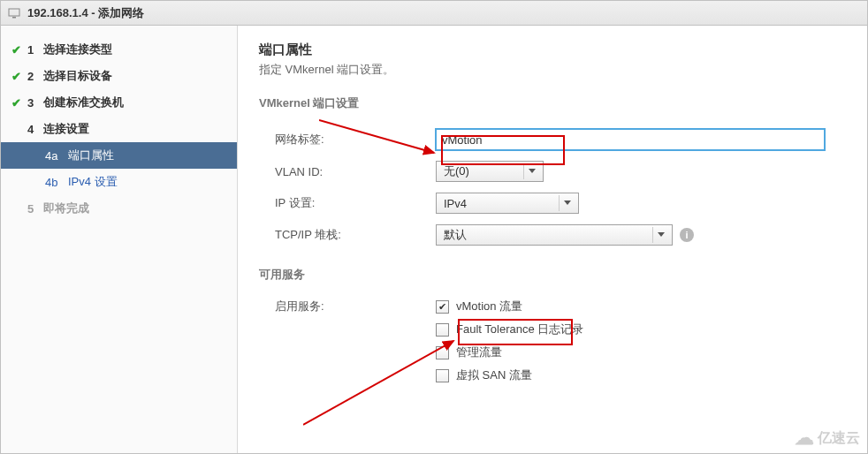 The image size is (868, 454). Describe the element at coordinates (455, 235) in the screenshot. I see `tcpip-stack-value: 默认` at that location.